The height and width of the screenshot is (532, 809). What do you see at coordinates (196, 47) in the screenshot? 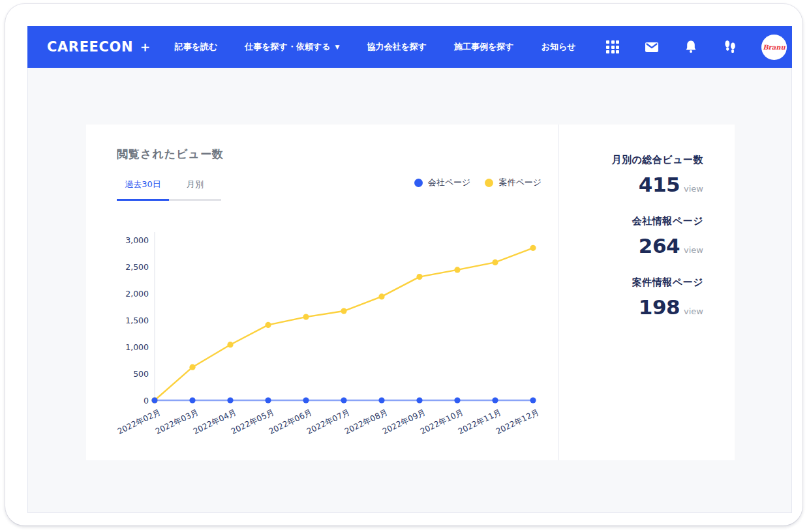
I see `nav-item-read-articles: 記事を読む` at bounding box center [196, 47].